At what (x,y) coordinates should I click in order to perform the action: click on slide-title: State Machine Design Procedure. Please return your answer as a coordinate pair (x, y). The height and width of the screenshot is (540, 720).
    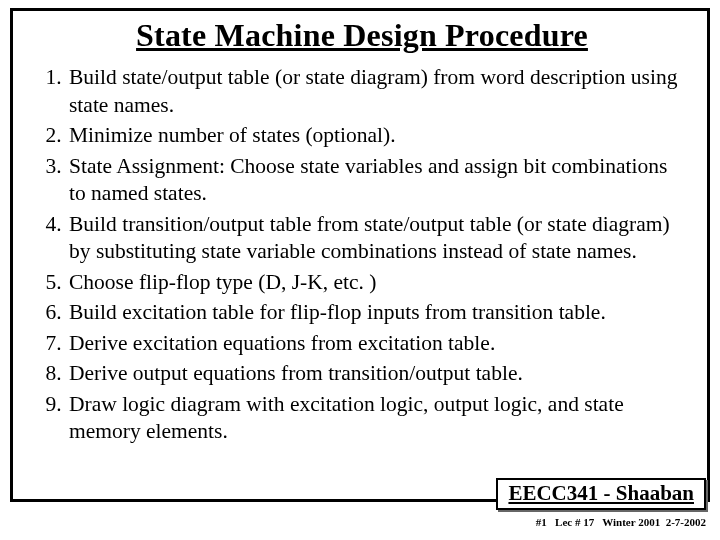
    Looking at the image, I should click on (362, 36).